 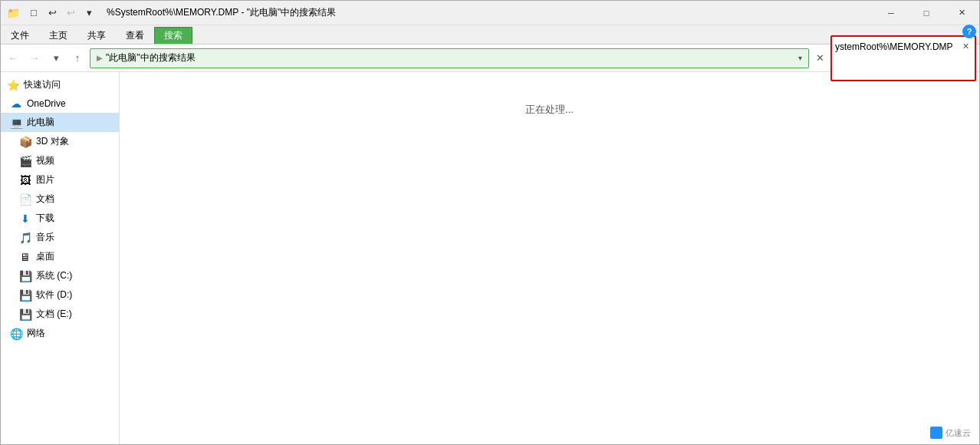 What do you see at coordinates (25, 276) in the screenshot?
I see `drive-c-icon: 💾` at bounding box center [25, 276].